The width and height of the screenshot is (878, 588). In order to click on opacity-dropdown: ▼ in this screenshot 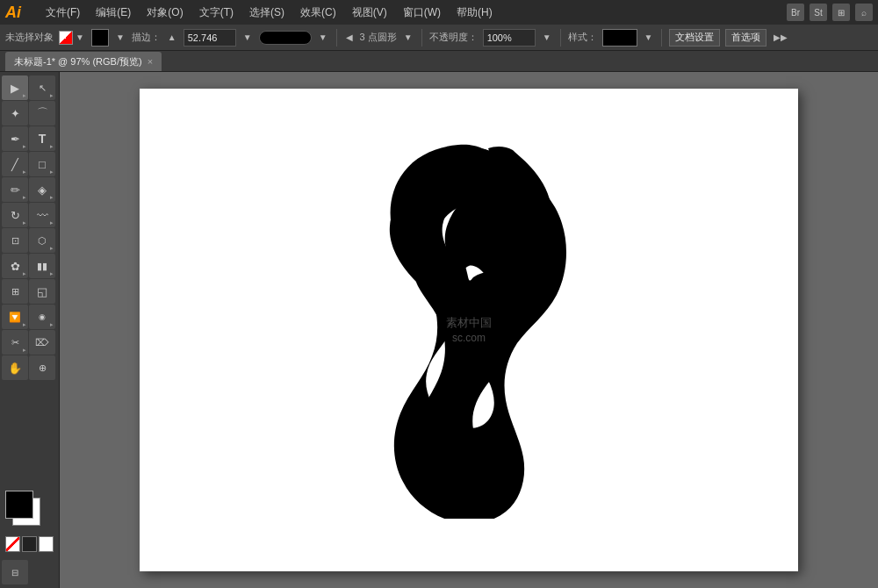, I will do `click(547, 37)`.